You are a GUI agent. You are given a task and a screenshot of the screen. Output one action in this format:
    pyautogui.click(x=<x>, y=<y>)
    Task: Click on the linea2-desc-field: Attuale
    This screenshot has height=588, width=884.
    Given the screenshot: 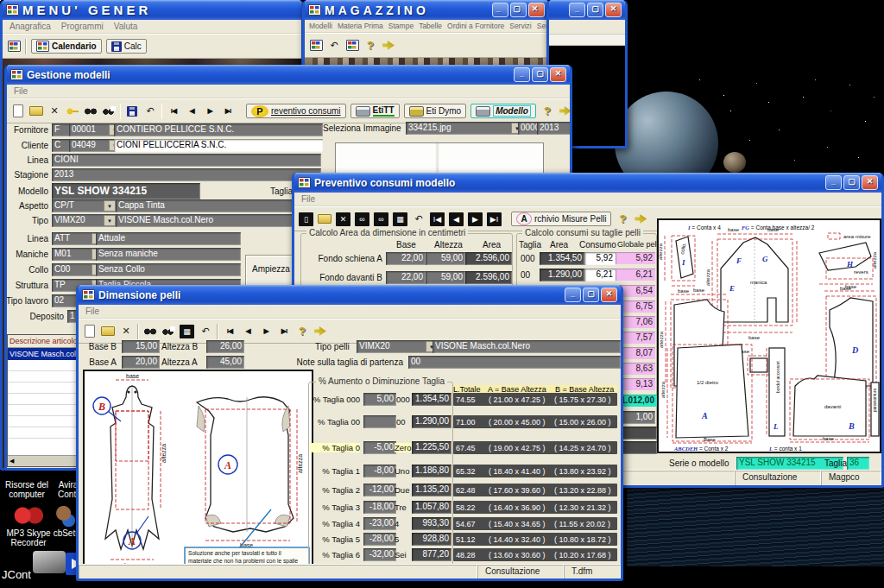 What is the action you would take?
    pyautogui.click(x=168, y=238)
    